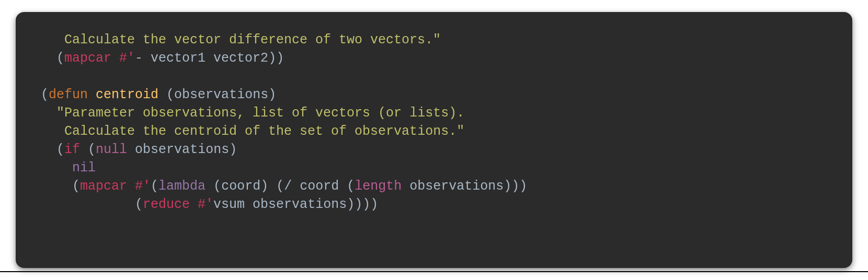 The height and width of the screenshot is (280, 868). Describe the element at coordinates (378, 186) in the screenshot. I see `length-fn: length` at that location.